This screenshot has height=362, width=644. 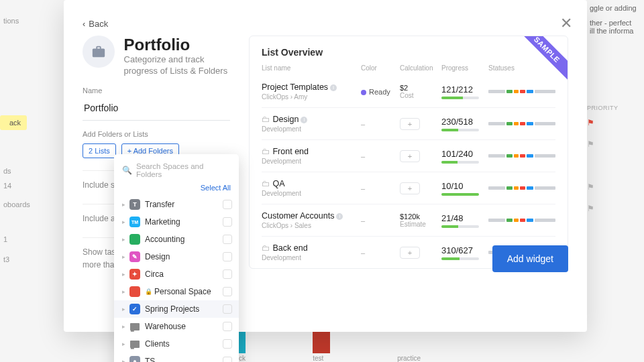 What do you see at coordinates (566, 23) in the screenshot?
I see `close-icon: ✕` at bounding box center [566, 23].